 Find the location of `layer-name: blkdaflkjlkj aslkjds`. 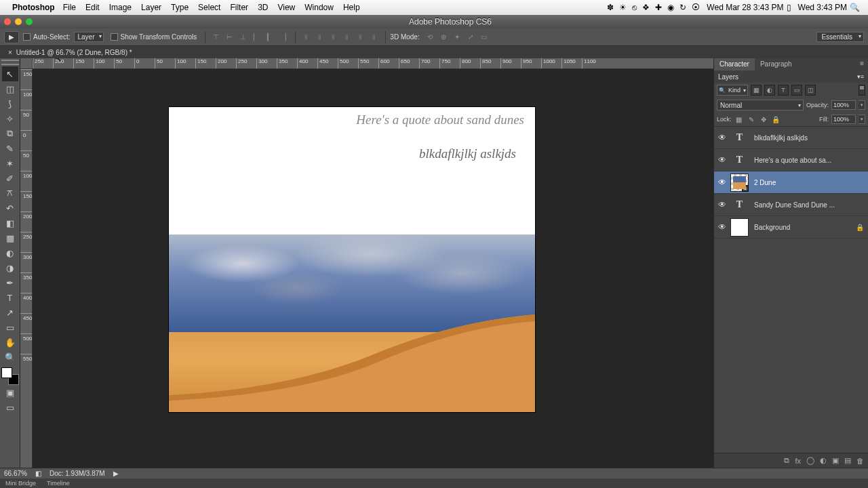

layer-name: blkdaflkjlkj aslkjds is located at coordinates (811, 138).